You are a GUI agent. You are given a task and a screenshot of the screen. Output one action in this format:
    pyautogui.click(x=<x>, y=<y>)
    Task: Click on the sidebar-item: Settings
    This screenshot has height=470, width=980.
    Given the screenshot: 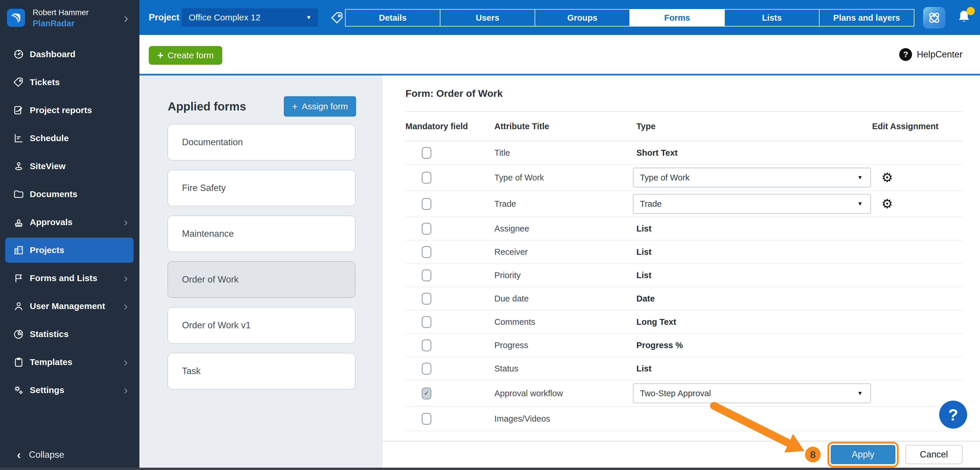 What is the action you would take?
    pyautogui.click(x=70, y=390)
    